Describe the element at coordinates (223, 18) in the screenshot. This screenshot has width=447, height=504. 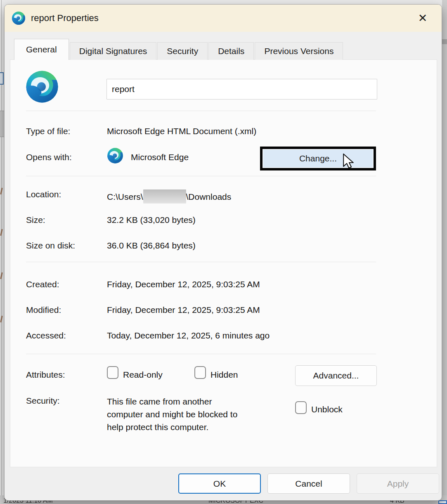
I see `titlebar: report Properties ✕` at that location.